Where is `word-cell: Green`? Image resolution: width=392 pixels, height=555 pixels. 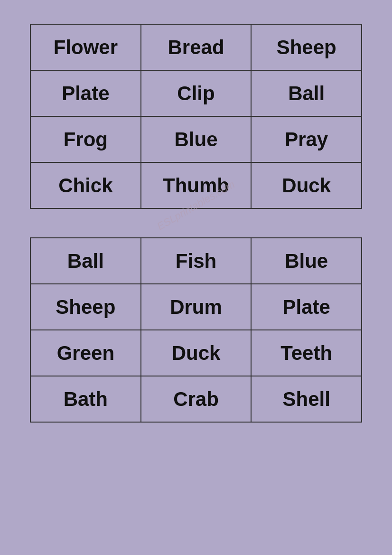
word-cell: Green is located at coordinates (85, 353).